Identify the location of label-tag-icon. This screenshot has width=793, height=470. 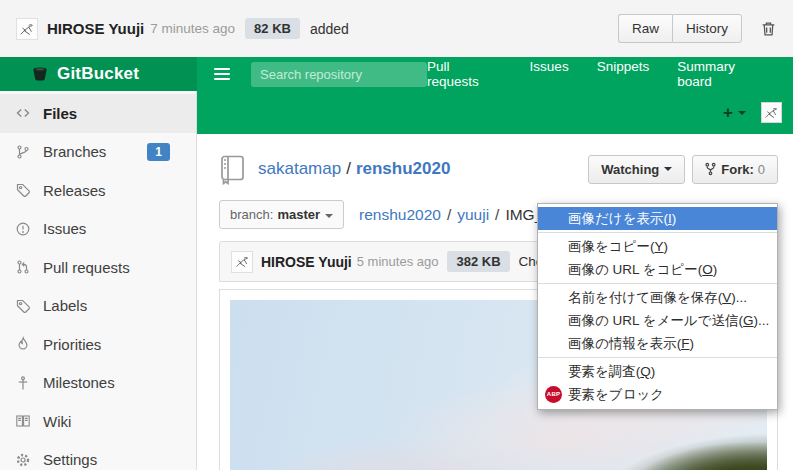
(24, 306).